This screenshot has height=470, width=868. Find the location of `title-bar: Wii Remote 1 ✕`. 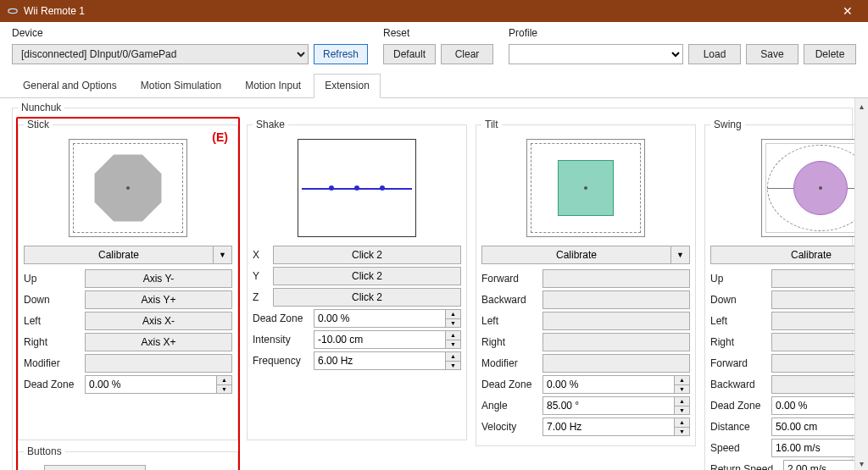

title-bar: Wii Remote 1 ✕ is located at coordinates (434, 11).